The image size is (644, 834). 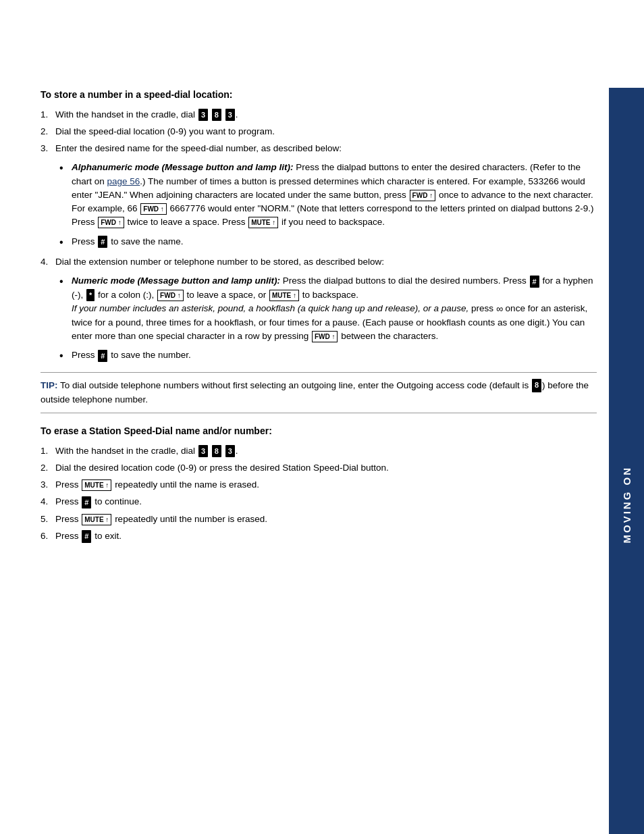 What do you see at coordinates (319, 502) in the screenshot?
I see `s2-step-4: 4. Press # to continue.` at bounding box center [319, 502].